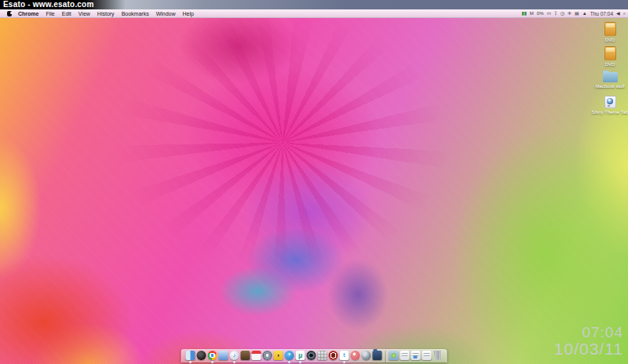  I want to click on pink-circle-app-icon, so click(356, 355).